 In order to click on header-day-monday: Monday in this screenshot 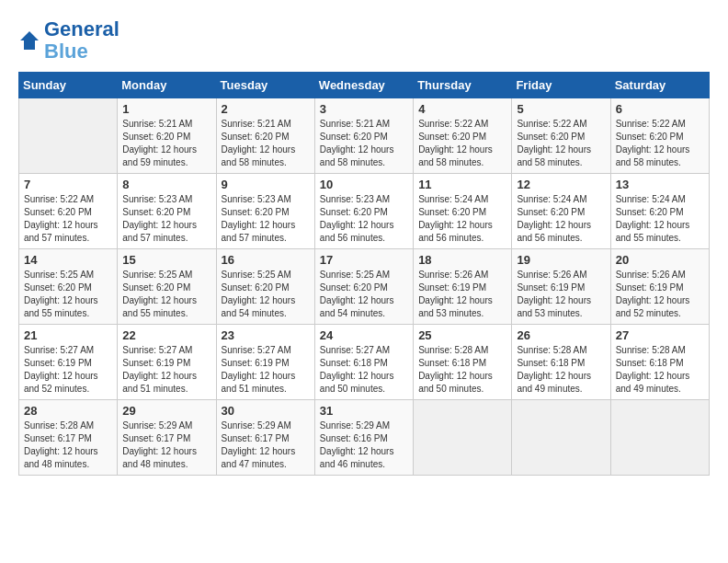, I will do `click(167, 86)`.